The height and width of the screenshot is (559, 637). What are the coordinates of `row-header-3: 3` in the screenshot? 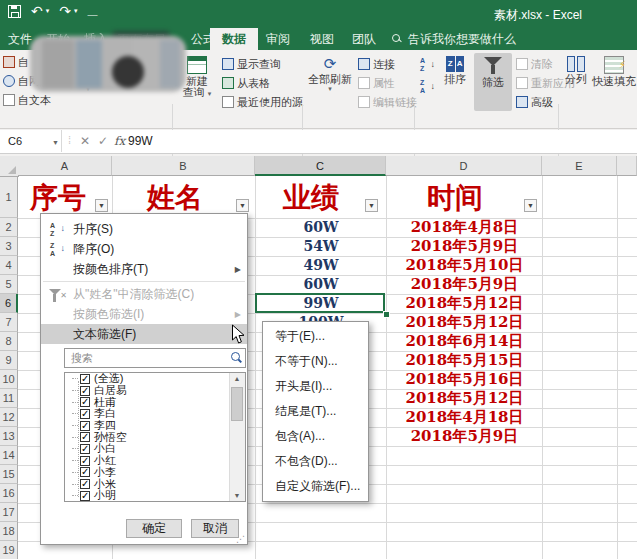 It's located at (9, 246).